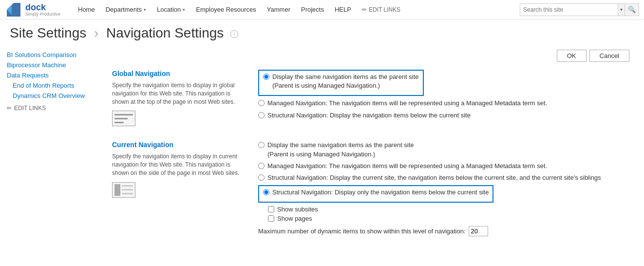 The image size is (644, 266). Describe the element at coordinates (184, 10) in the screenshot. I see `location-caret: ▾` at that location.